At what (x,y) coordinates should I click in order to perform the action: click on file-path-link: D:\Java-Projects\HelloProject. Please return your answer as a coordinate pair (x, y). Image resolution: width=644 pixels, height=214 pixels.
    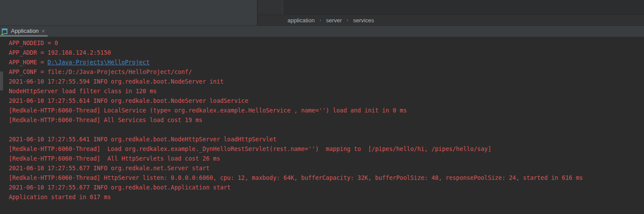
    Looking at the image, I should click on (99, 62).